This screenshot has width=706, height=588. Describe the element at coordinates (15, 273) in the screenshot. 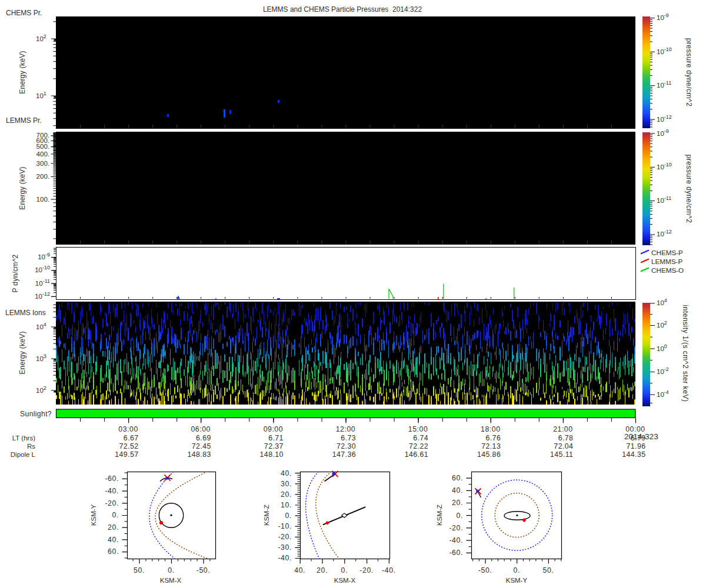

I see `svg-text: P dyn/cm^2` at that location.